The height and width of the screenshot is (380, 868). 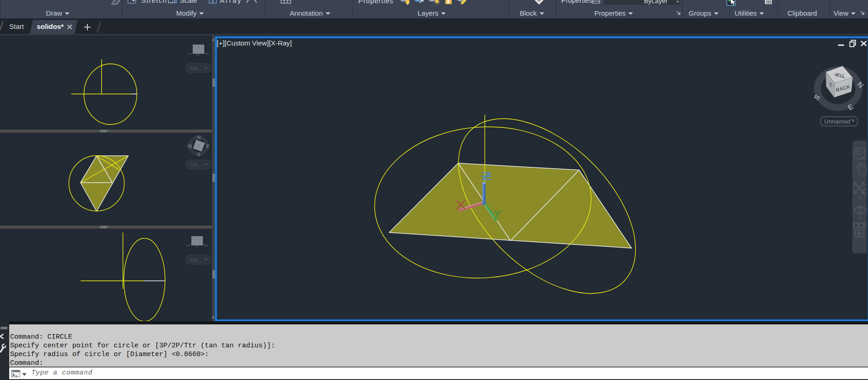 What do you see at coordinates (189, 2) in the screenshot?
I see `svg-text: Scale` at bounding box center [189, 2].